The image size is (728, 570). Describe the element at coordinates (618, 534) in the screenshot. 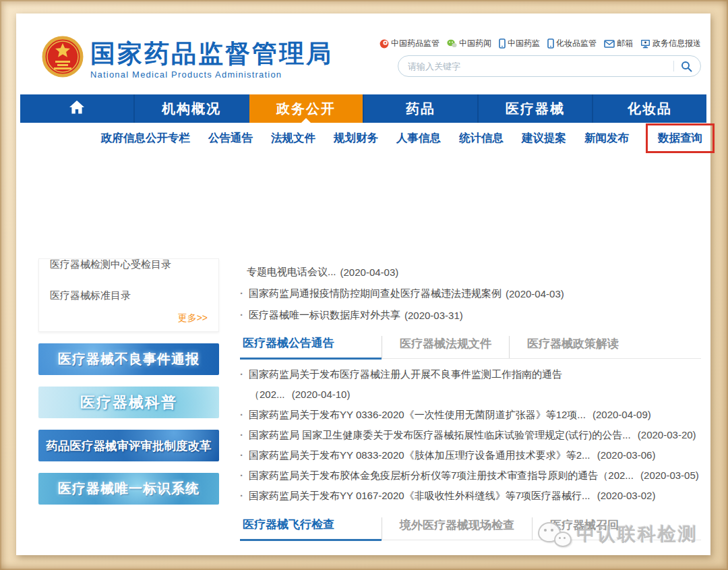

I see `watermark: 中认联科检测` at that location.